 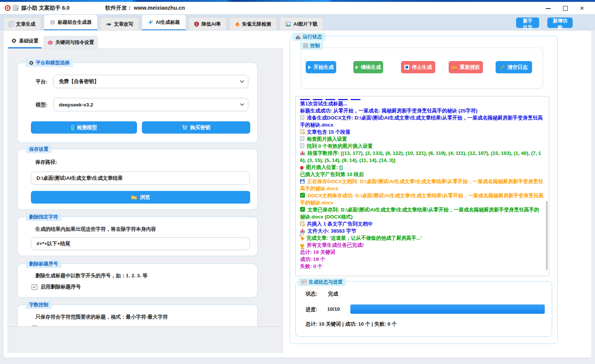 I want to click on save-settings-group-title: 保存设置, so click(x=39, y=149).